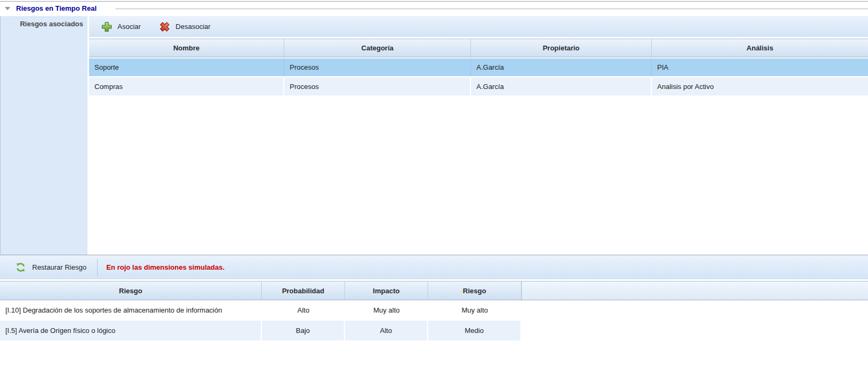  What do you see at coordinates (107, 27) in the screenshot?
I see `green-plus-icon` at bounding box center [107, 27].